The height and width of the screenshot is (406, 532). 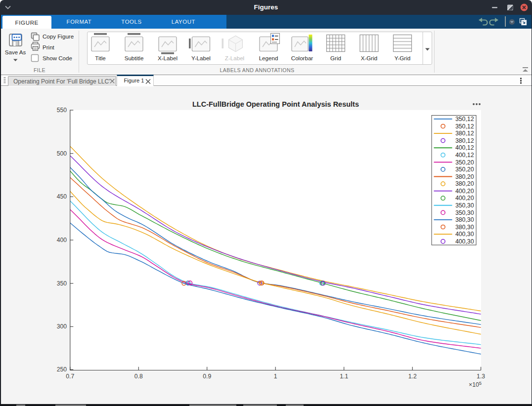 I want to click on svg-text: 1.3, so click(x=481, y=376).